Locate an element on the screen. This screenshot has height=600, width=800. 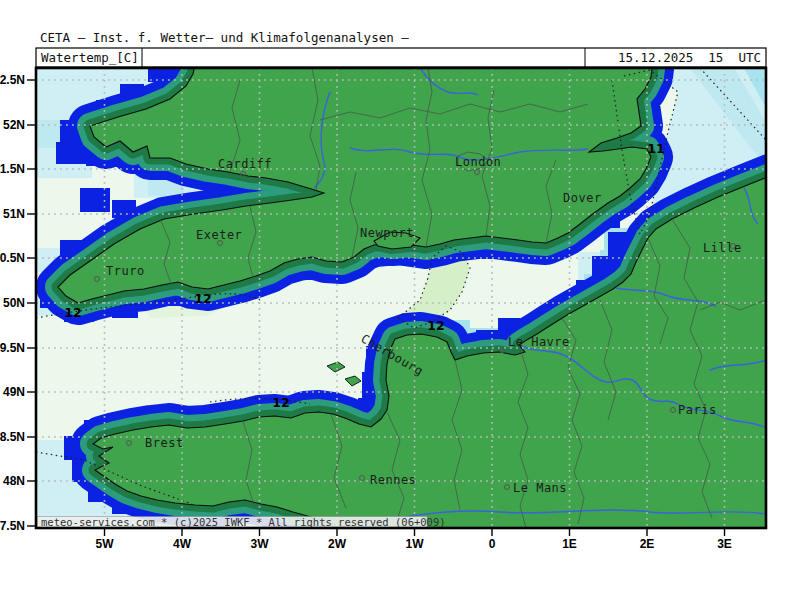
city-label-le-mans: Le Mans is located at coordinates (540, 488).